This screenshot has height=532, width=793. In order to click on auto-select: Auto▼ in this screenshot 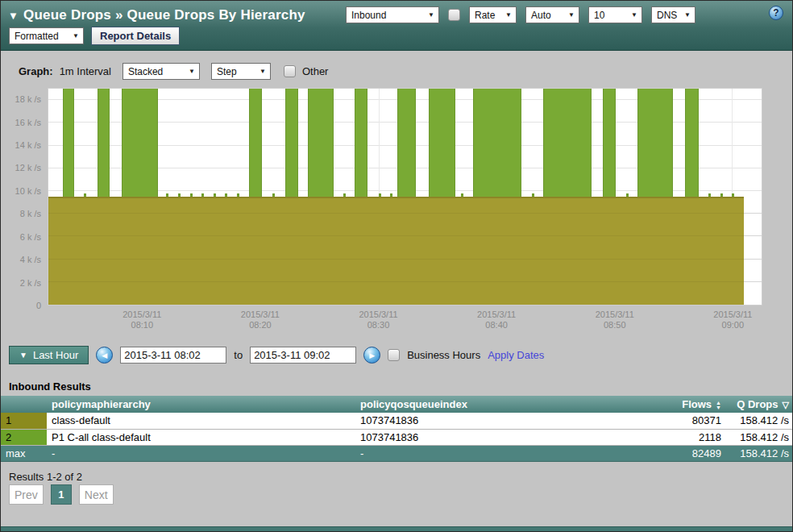, I will do `click(553, 15)`.